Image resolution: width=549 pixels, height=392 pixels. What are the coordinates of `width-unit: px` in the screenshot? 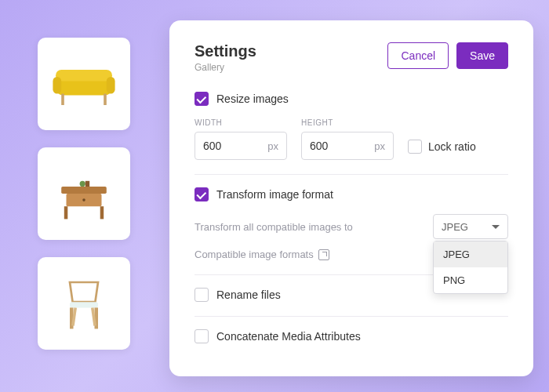 It's located at (273, 146).